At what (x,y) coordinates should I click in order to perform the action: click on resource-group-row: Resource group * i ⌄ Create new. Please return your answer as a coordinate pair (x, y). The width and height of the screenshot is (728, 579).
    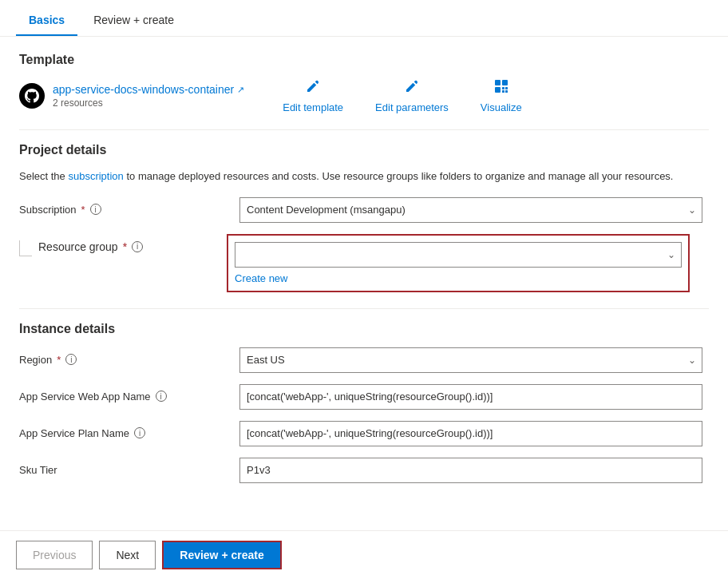
    Looking at the image, I should click on (364, 264).